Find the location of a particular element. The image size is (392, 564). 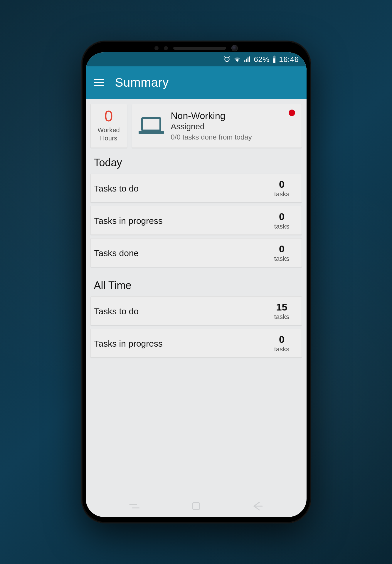

cellular-icon is located at coordinates (248, 59).